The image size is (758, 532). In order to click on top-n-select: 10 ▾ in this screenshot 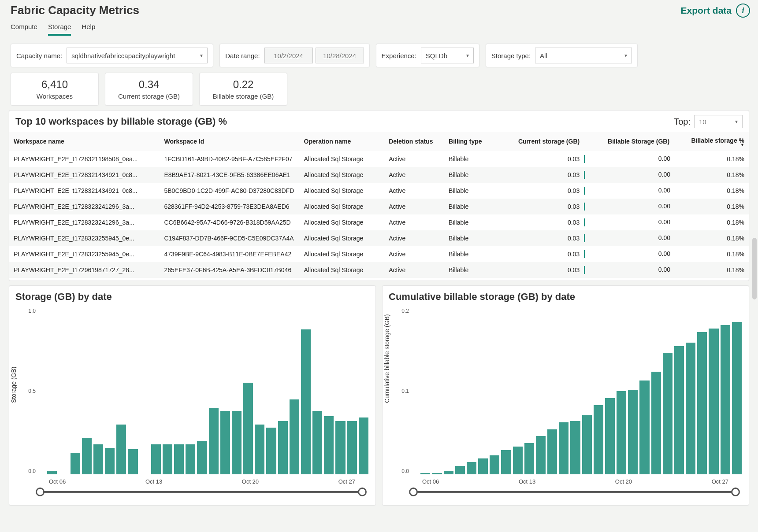, I will do `click(718, 122)`.